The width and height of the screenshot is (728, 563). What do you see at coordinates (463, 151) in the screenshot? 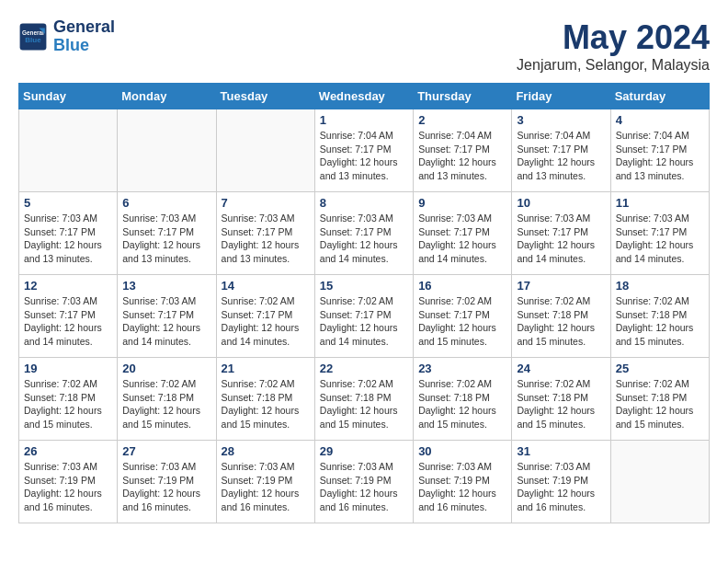
I see `calendar-cell: 2Sunrise: 7:04 AM Sunset: 7:17 PM Daylig…` at bounding box center [463, 151].